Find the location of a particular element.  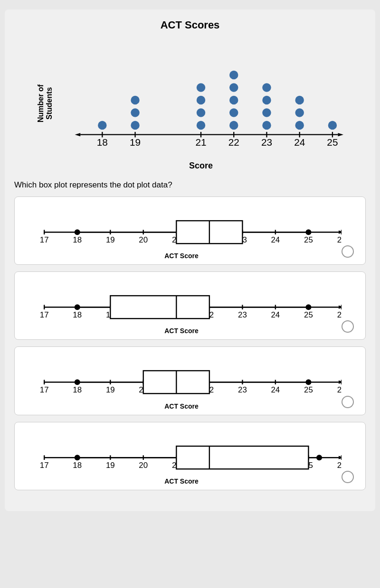

radio-c is located at coordinates (348, 402).